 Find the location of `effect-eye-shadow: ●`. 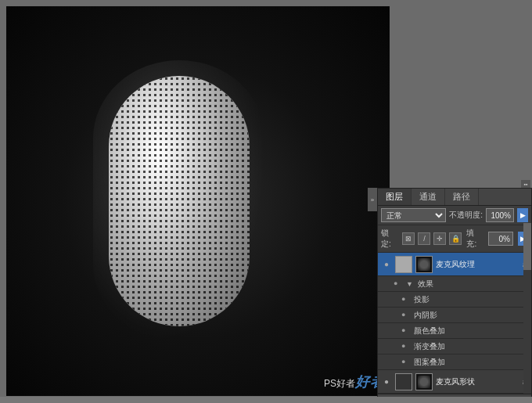

effect-eye-shadow: ● is located at coordinates (406, 300).